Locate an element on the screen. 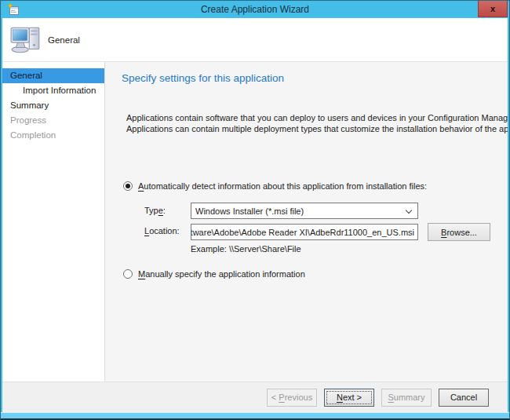 This screenshot has height=420, width=510. sidebar-item-import-information: Import Information is located at coordinates (53, 91).